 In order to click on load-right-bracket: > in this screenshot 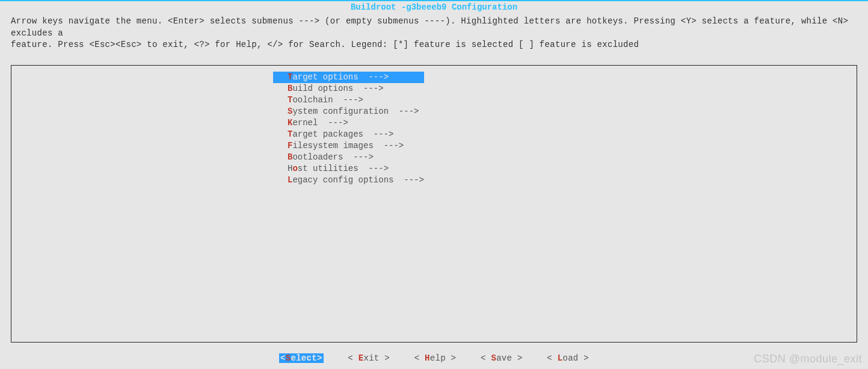, I will do `click(586, 358)`.